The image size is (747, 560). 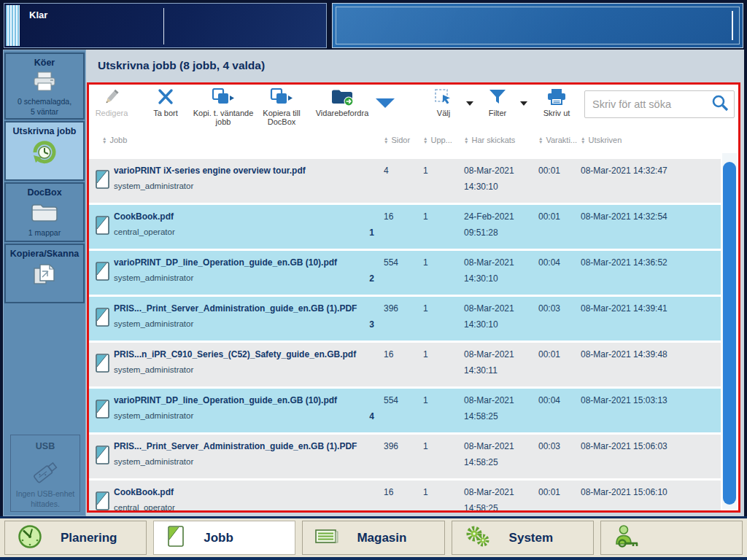 I want to click on folder-forward-icon, so click(x=342, y=98).